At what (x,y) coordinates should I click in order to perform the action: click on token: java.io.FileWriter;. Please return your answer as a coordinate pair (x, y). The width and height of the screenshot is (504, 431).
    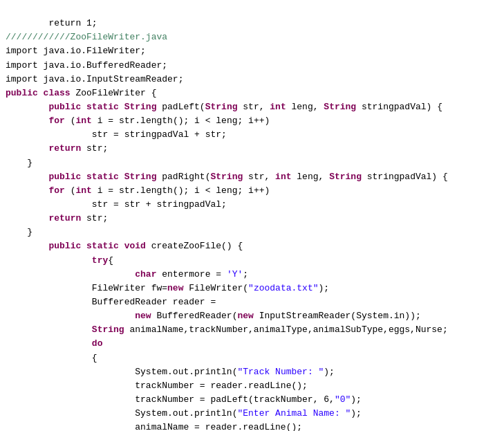
    Looking at the image, I should click on (95, 51).